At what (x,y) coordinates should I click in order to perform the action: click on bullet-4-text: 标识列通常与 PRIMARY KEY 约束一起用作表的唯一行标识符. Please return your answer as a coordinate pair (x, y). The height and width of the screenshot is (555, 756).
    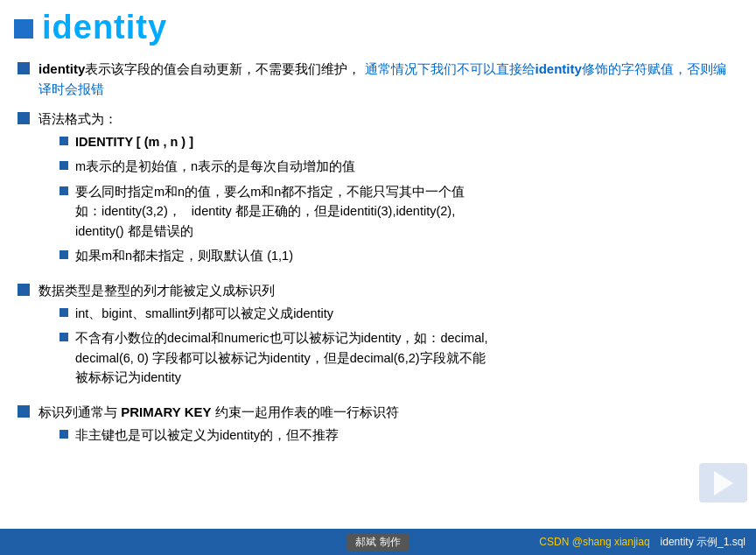
    Looking at the image, I should click on (387, 411).